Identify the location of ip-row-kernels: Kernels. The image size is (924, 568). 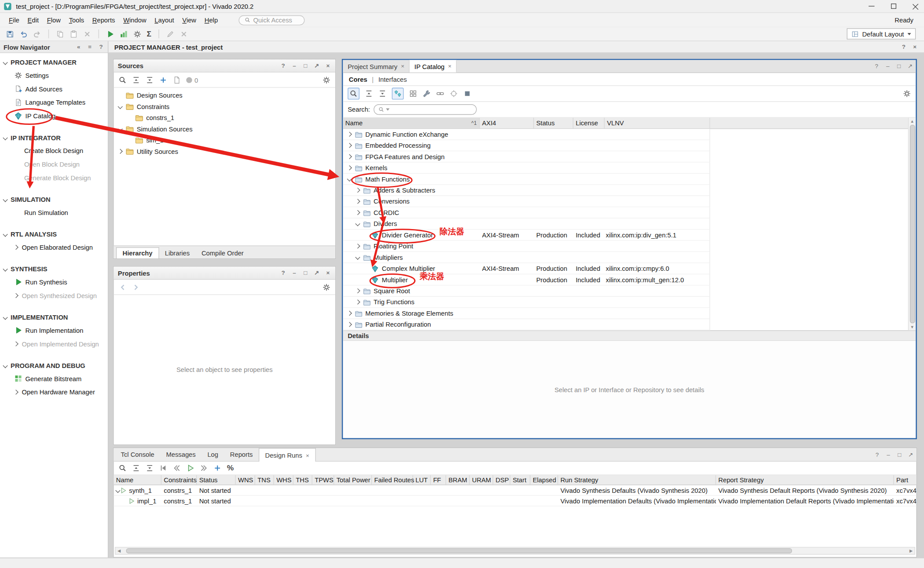
(526, 168).